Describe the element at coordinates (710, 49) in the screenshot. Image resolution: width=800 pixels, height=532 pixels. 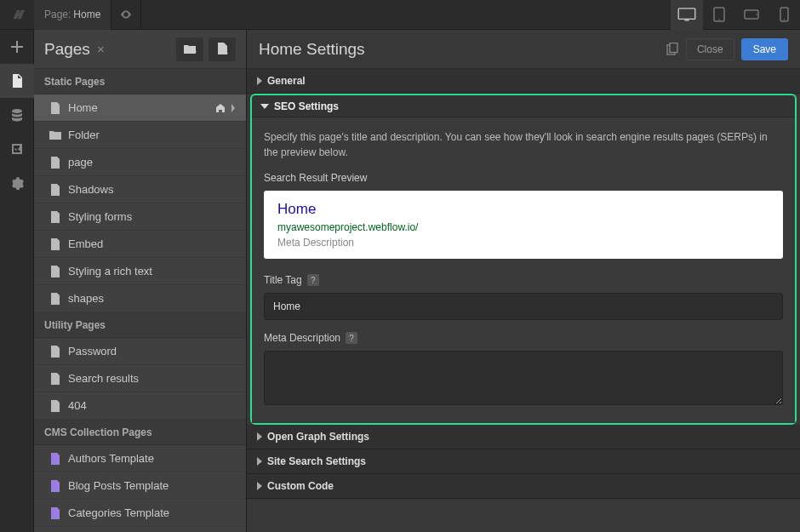
I see `close-button: Close` at that location.